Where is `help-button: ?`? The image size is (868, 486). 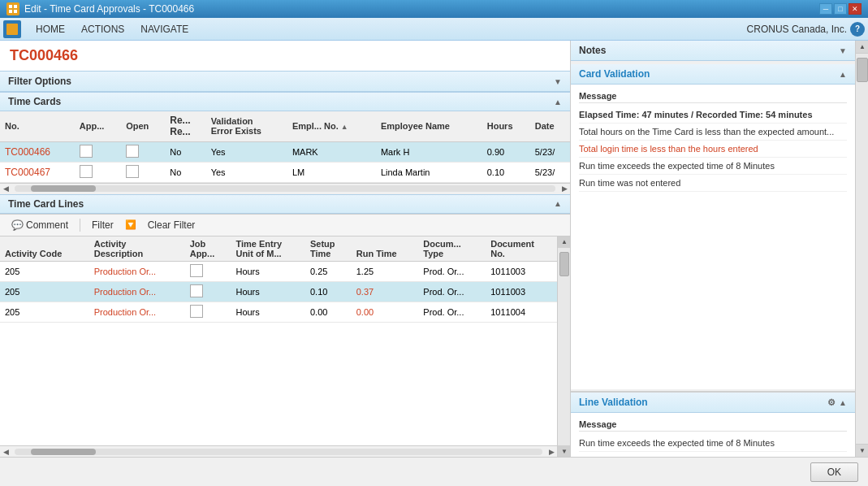
help-button: ? is located at coordinates (857, 29).